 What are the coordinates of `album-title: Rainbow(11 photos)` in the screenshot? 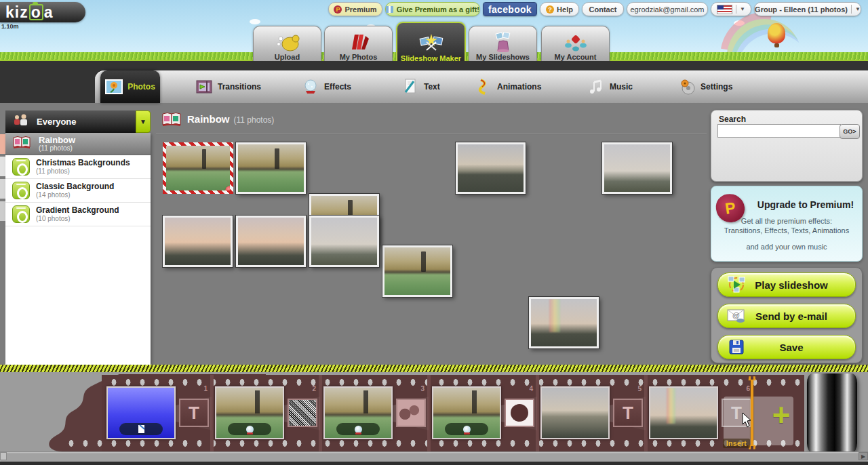 It's located at (231, 119).